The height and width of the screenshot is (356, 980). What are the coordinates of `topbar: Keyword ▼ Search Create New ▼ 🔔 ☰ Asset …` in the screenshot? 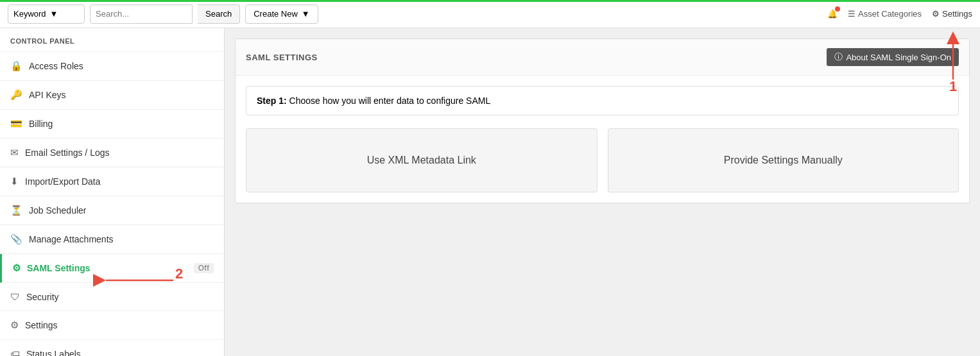 It's located at (490, 14).